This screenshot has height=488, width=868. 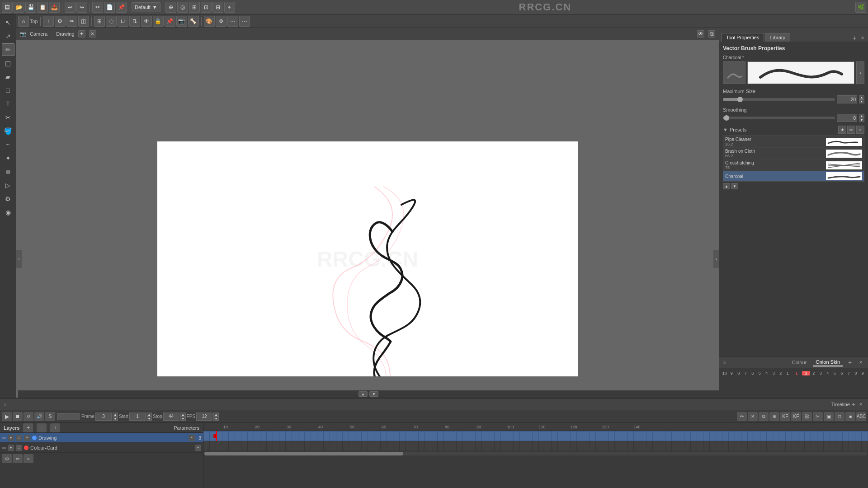 What do you see at coordinates (796, 417) in the screenshot?
I see `tl-kf2-btn: KF` at bounding box center [796, 417].